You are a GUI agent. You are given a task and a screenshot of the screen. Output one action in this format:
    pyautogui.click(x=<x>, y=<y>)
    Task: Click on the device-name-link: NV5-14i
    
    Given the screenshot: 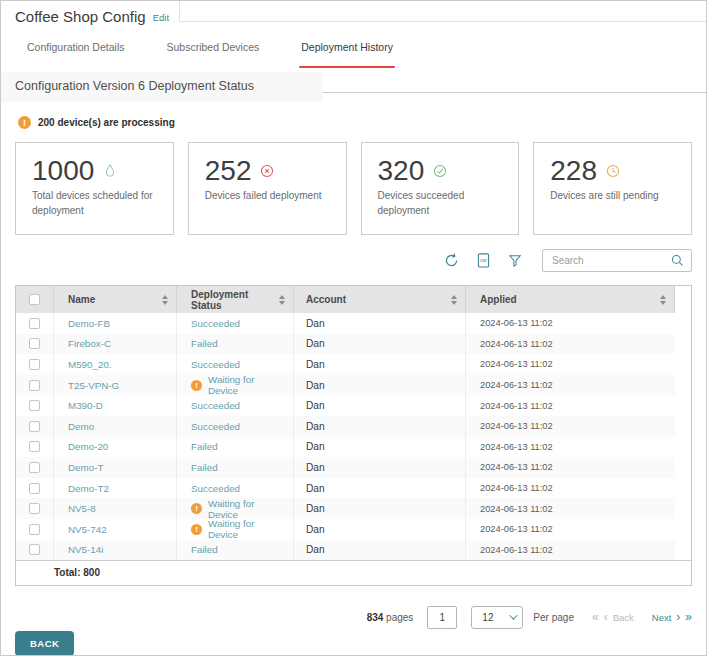 What is the action you would take?
    pyautogui.click(x=86, y=550)
    